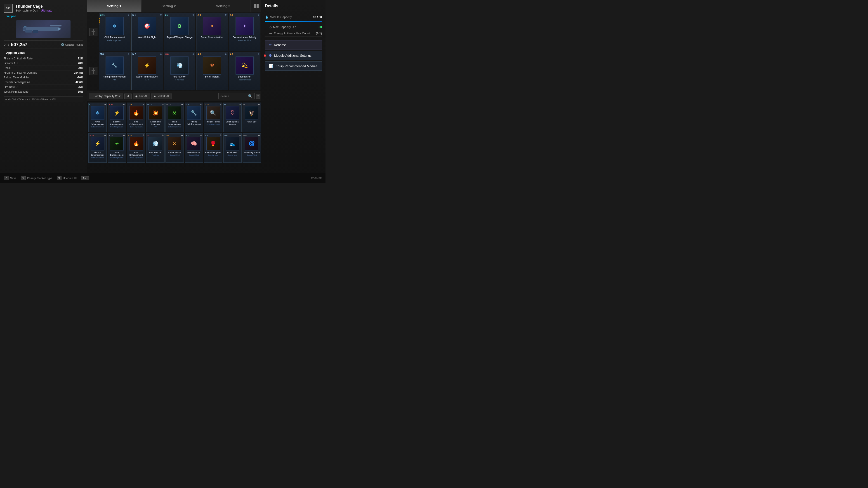 The image size is (868, 488). What do you see at coordinates (258, 96) in the screenshot?
I see `help-button: ?` at bounding box center [258, 96].